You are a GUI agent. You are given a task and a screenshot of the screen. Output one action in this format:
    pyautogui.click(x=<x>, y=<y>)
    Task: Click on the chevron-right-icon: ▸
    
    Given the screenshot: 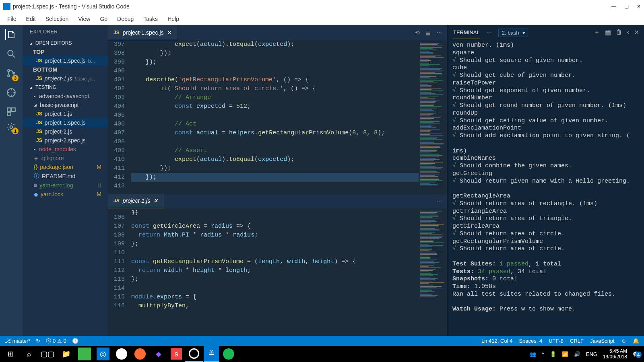 What is the action you would take?
    pyautogui.click(x=35, y=149)
    